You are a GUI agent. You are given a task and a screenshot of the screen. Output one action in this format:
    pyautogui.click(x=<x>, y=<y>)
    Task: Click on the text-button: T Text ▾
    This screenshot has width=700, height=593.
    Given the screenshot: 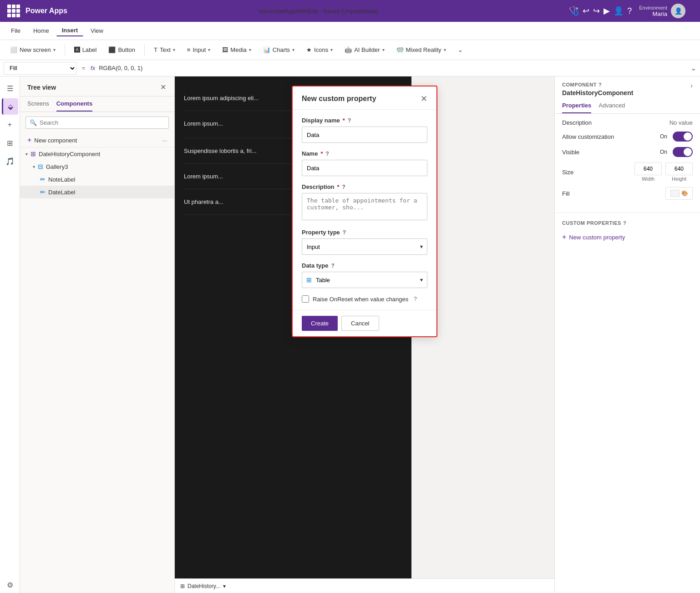 What is the action you would take?
    pyautogui.click(x=165, y=50)
    